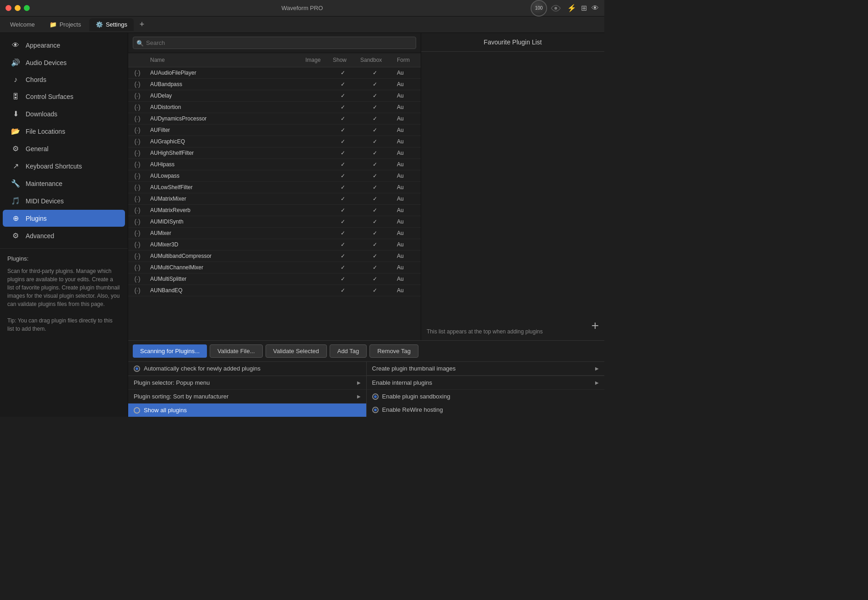 This screenshot has width=868, height=600. I want to click on search-input, so click(275, 43).